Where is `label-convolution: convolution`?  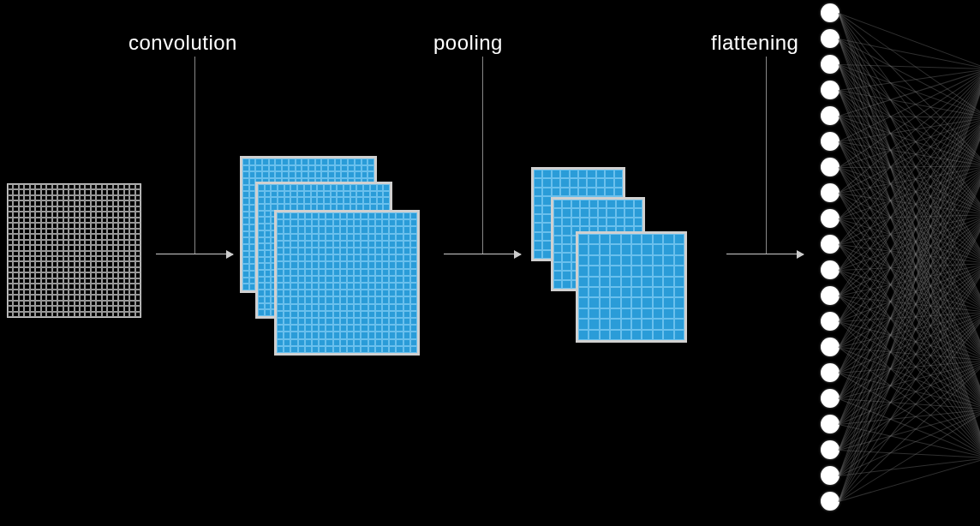
label-convolution: convolution is located at coordinates (183, 43).